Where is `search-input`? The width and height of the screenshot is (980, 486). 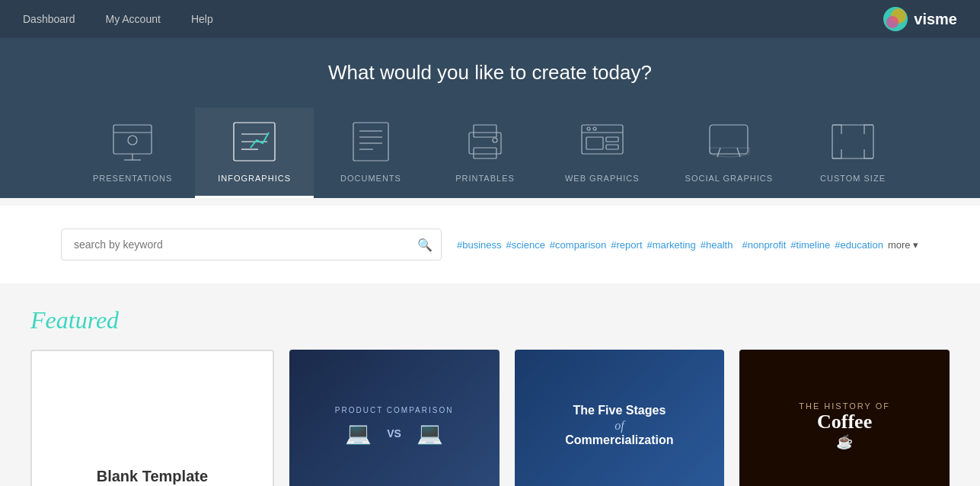
search-input is located at coordinates (251, 245).